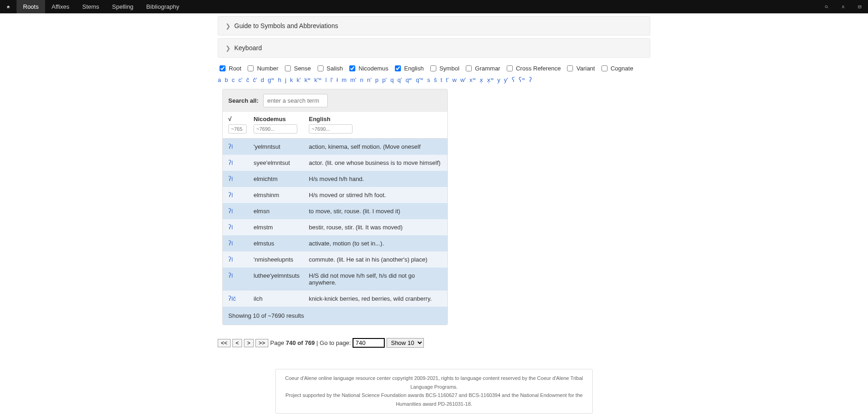 This screenshot has height=420, width=868. Describe the element at coordinates (331, 80) in the screenshot. I see `letter-link: l'` at that location.